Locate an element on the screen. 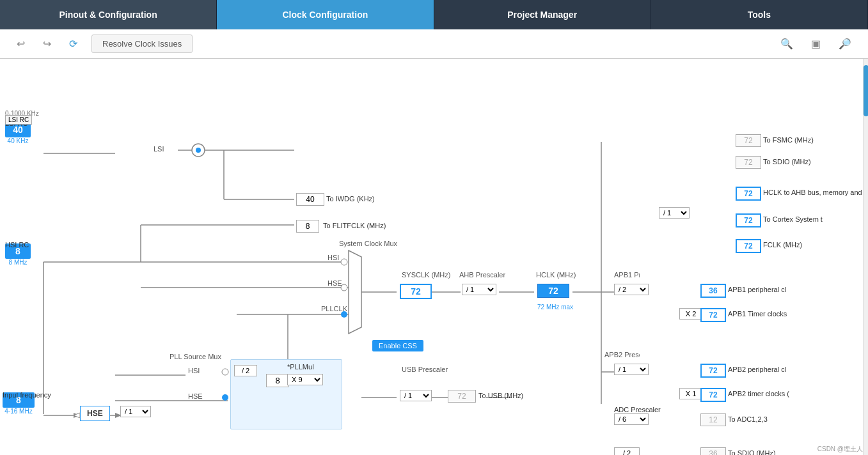 Image resolution: width=868 pixels, height=455 pixels. hclk-ahb-label: HCLK to AHB bus, memory and DMA ( is located at coordinates (816, 192).